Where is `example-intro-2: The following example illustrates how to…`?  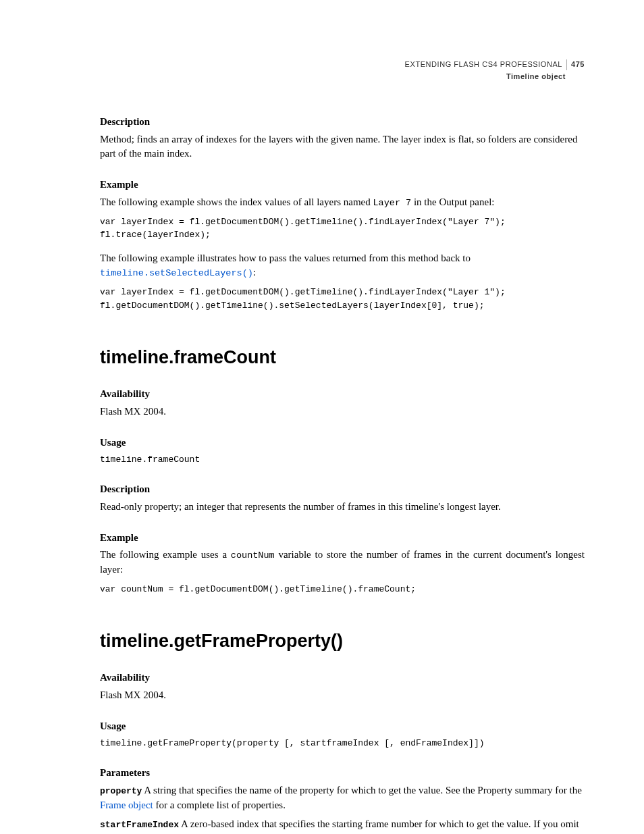
example-intro-2: The following example illustrates how to… is located at coordinates (342, 266).